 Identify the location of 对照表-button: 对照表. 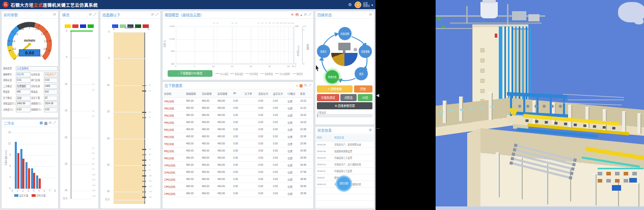
(348, 98).